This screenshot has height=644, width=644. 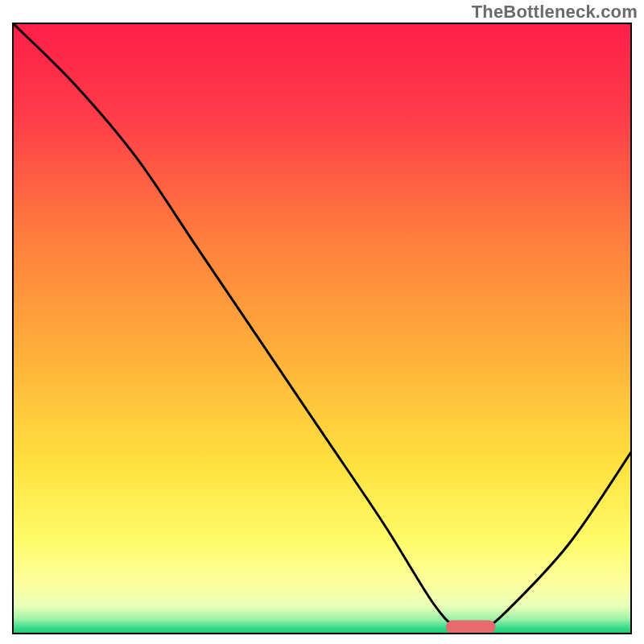 I want to click on optimal-marker, so click(x=471, y=628).